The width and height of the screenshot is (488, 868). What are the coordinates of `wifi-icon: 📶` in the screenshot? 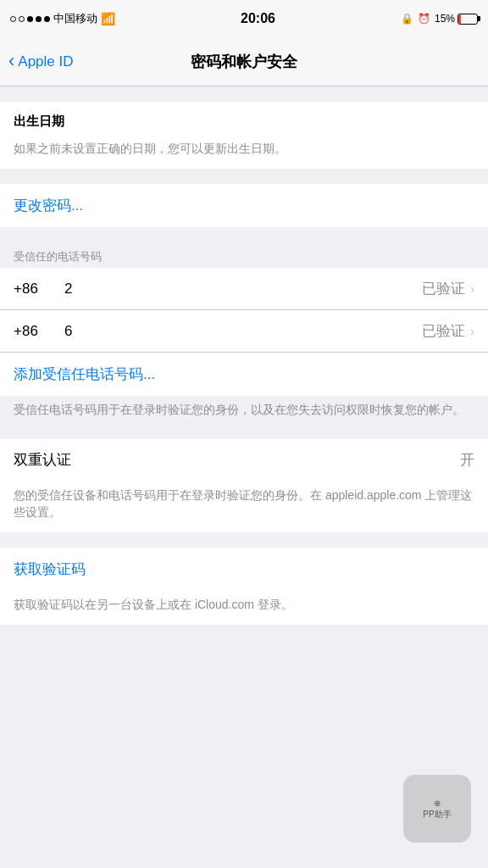 It's located at (108, 19).